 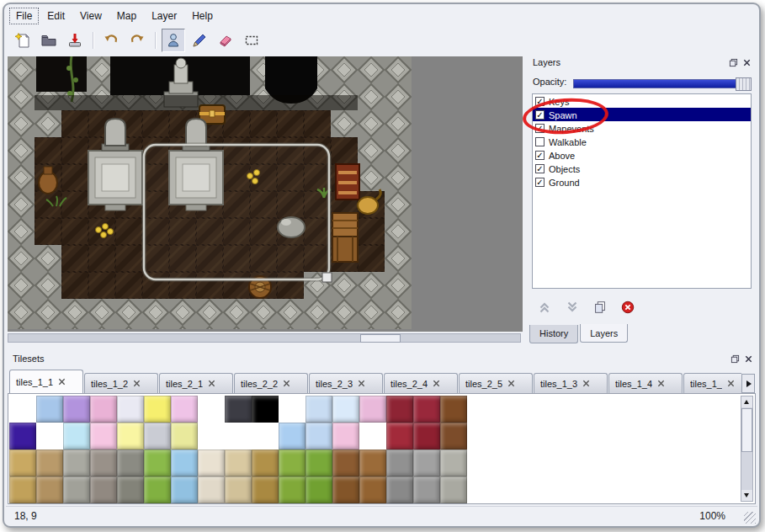 I want to click on selection-rectangle, so click(x=237, y=214).